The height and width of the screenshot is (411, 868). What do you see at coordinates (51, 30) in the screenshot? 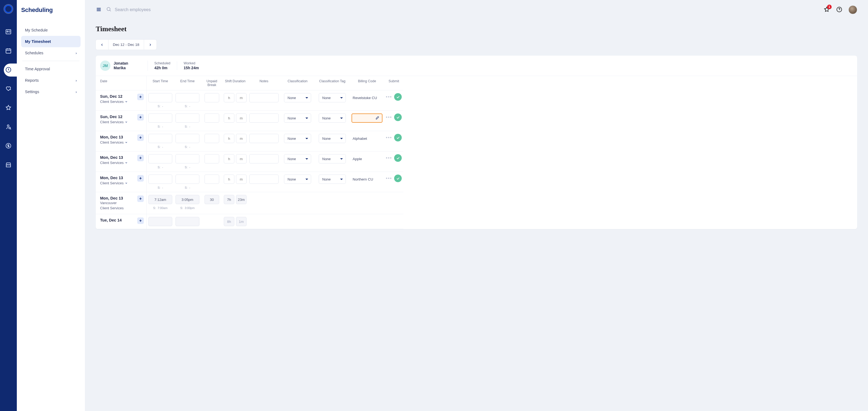
I see `sidebar-item-my-schedule: My Schedule` at bounding box center [51, 30].